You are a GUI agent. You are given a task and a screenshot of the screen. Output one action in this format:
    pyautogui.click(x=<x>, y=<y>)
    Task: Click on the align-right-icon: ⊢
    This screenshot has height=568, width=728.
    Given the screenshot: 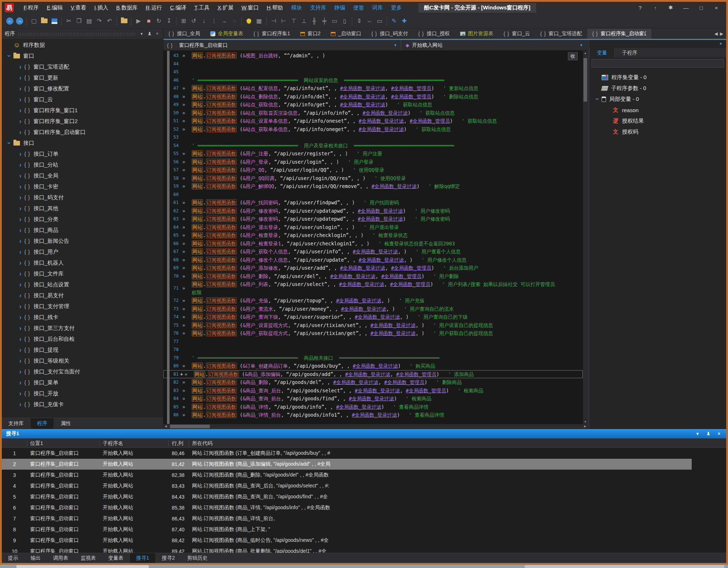 What is the action you would take?
    pyautogui.click(x=284, y=21)
    